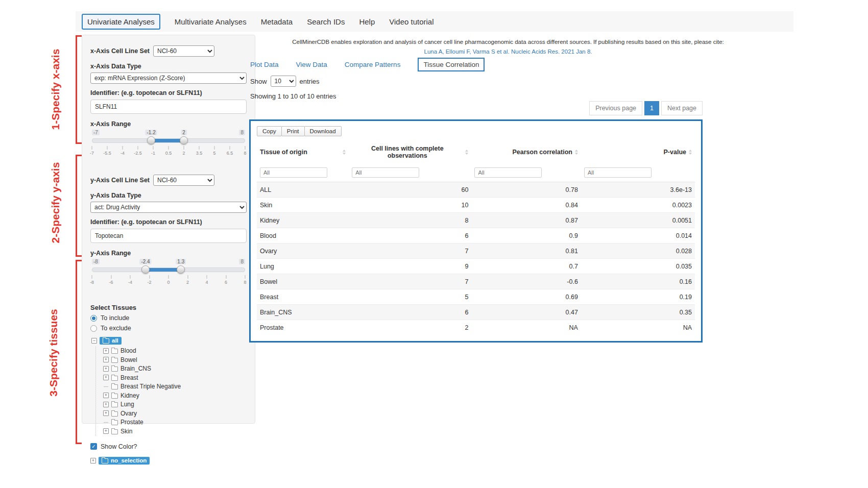  Describe the element at coordinates (412, 21) in the screenshot. I see `nav-tab-video-tutorial: Video tutorial` at that location.